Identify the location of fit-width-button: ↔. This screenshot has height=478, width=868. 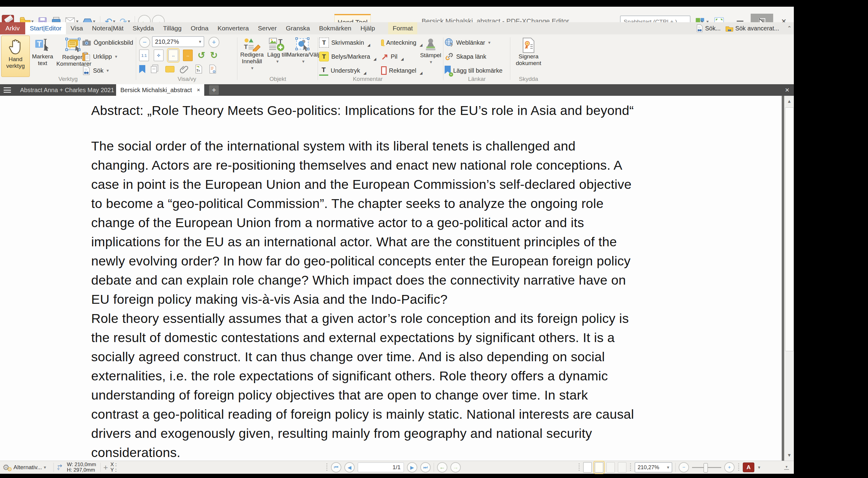
(173, 55).